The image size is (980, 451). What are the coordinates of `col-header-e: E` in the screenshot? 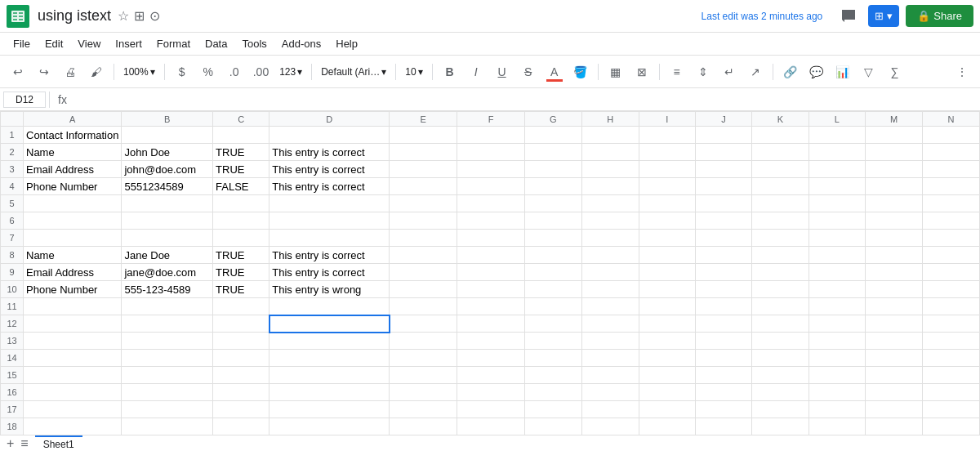 It's located at (423, 119).